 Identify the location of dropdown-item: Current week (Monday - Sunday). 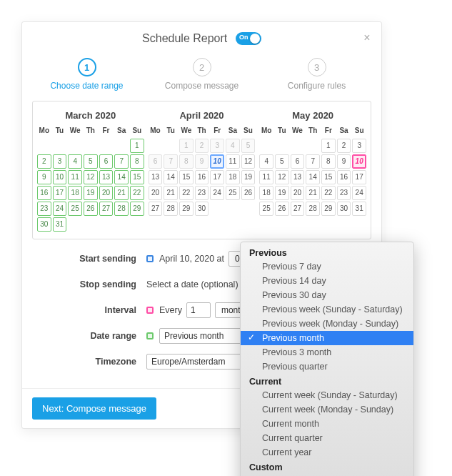
(327, 410).